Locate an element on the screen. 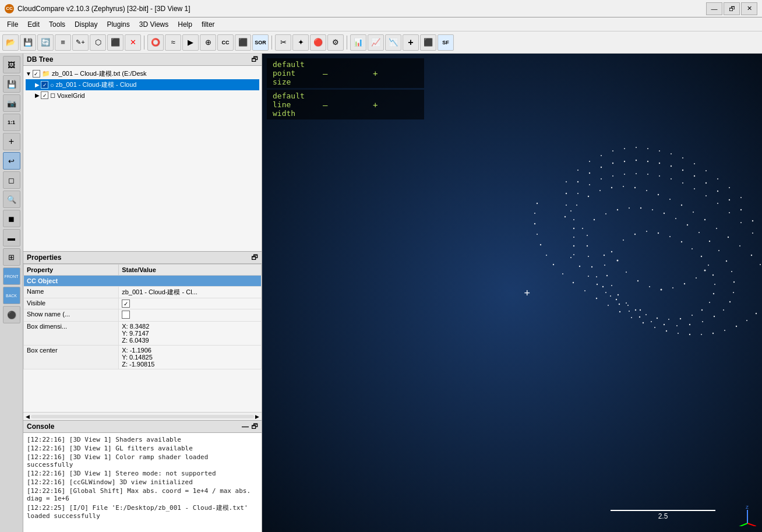 Image resolution: width=762 pixels, height=532 pixels. tb-chart: 📈 is located at coordinates (376, 43).